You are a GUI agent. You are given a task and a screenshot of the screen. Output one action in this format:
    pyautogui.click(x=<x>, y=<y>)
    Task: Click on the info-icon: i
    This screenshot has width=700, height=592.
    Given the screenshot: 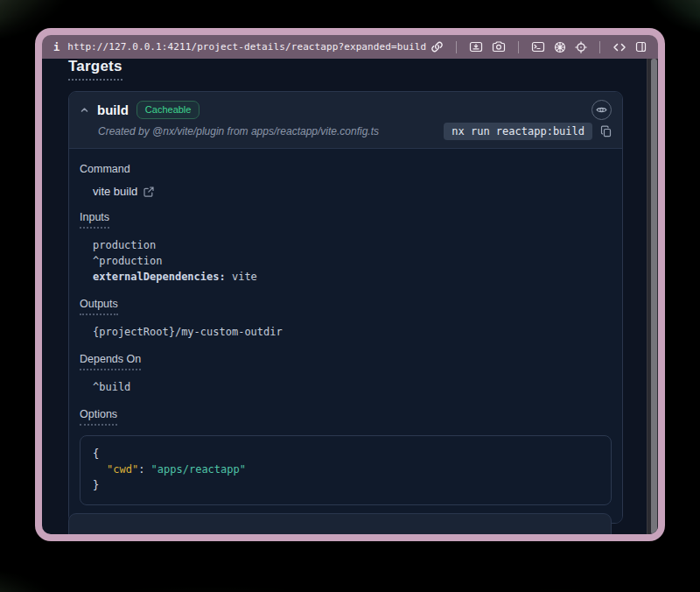 What is the action you would take?
    pyautogui.click(x=56, y=47)
    